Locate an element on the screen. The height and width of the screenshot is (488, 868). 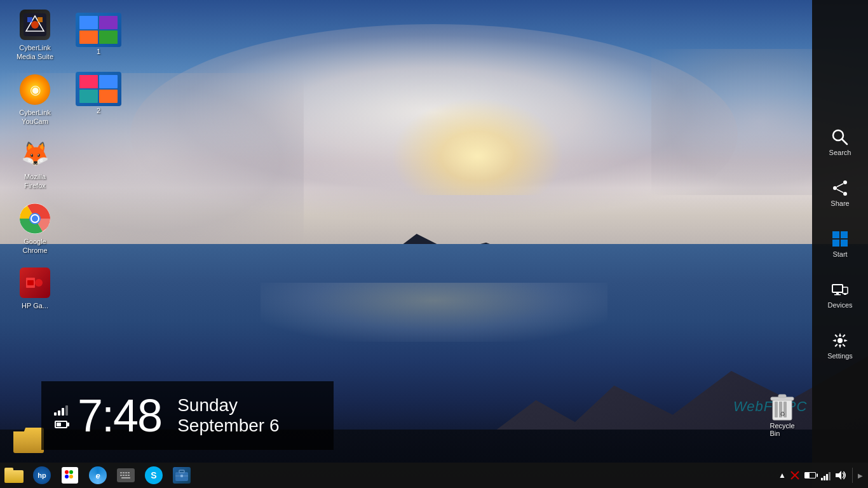
folder1-icon is located at coordinates (98, 30).